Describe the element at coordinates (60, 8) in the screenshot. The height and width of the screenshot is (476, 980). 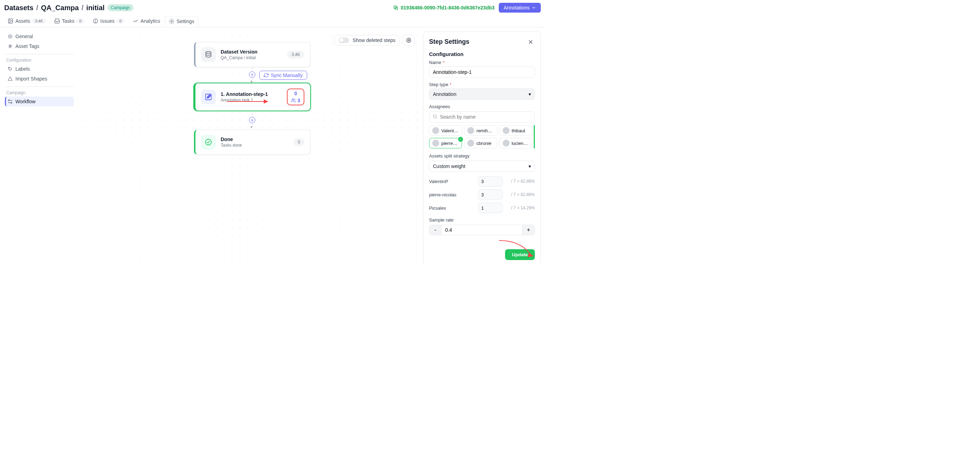
I see `breadcrumb-dataset: QA_Campa` at that location.